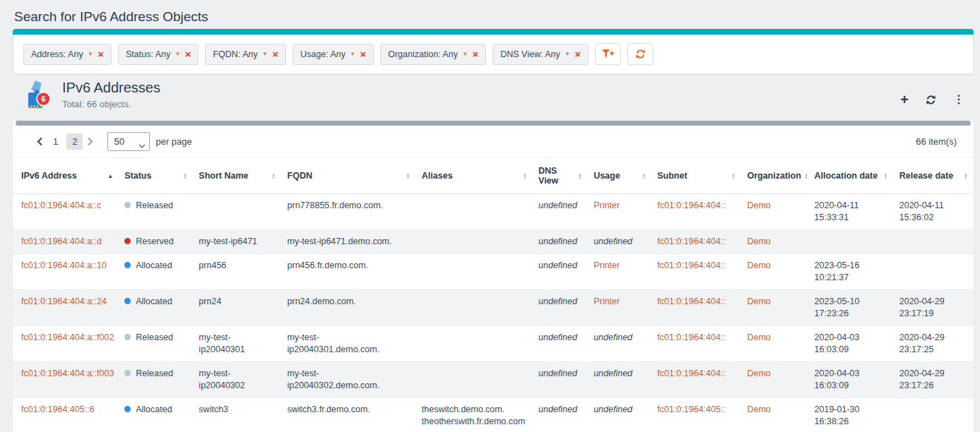 The width and height of the screenshot is (980, 432). Describe the element at coordinates (926, 176) in the screenshot. I see `column-label: Release date` at that location.